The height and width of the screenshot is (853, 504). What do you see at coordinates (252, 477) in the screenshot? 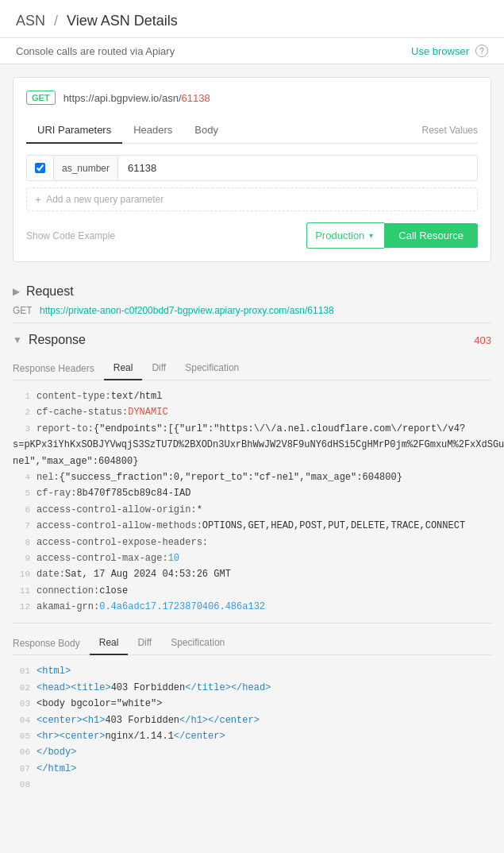
I see `header-line: 4nel:{"success_fraction":0,"report_to":"…` at bounding box center [252, 477].